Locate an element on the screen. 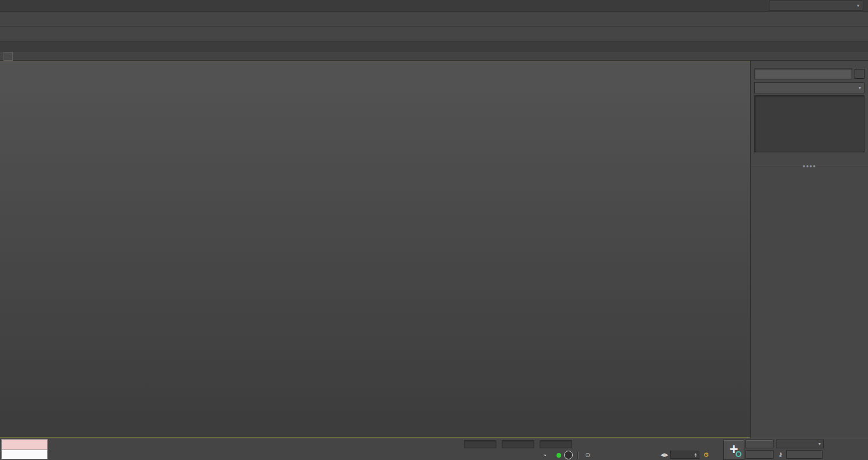  frame-spinner: ▲▼ is located at coordinates (695, 455).